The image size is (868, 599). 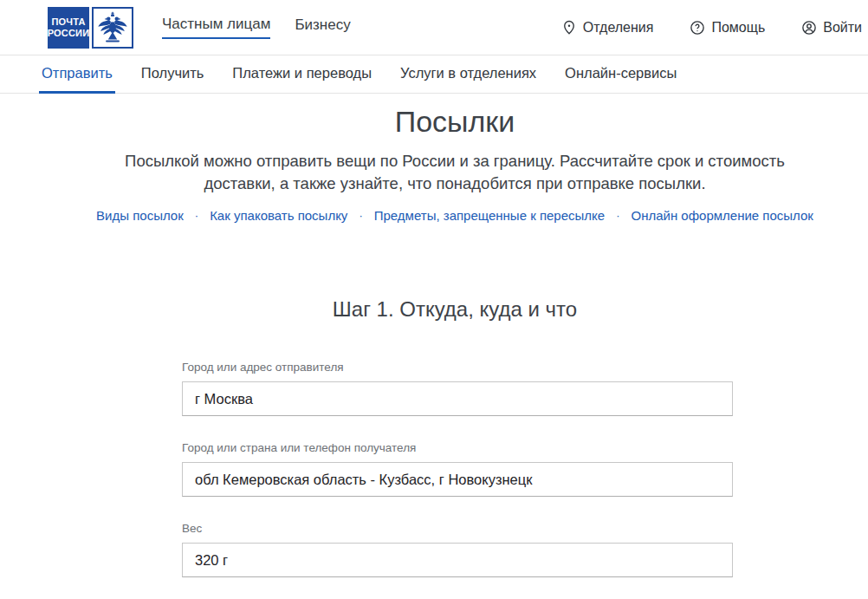 I want to click on post-eagle-emblem-icon, so click(x=113, y=28).